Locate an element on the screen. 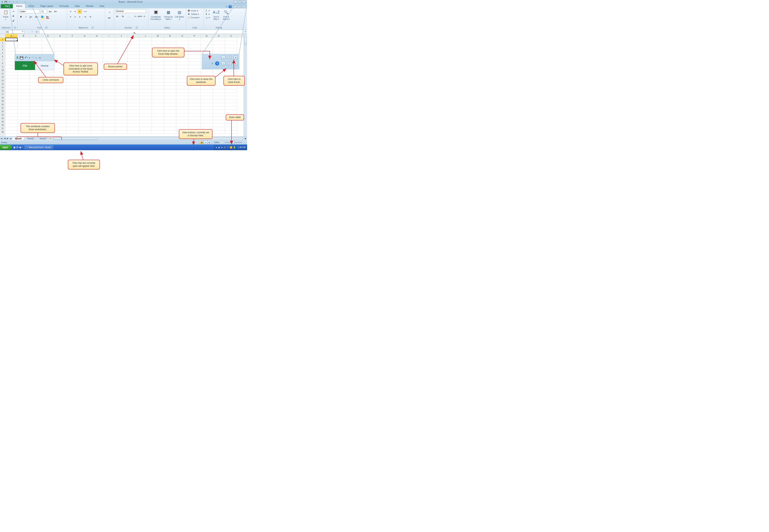 This screenshot has height=532, width=769. column-header: M is located at coordinates (158, 36).